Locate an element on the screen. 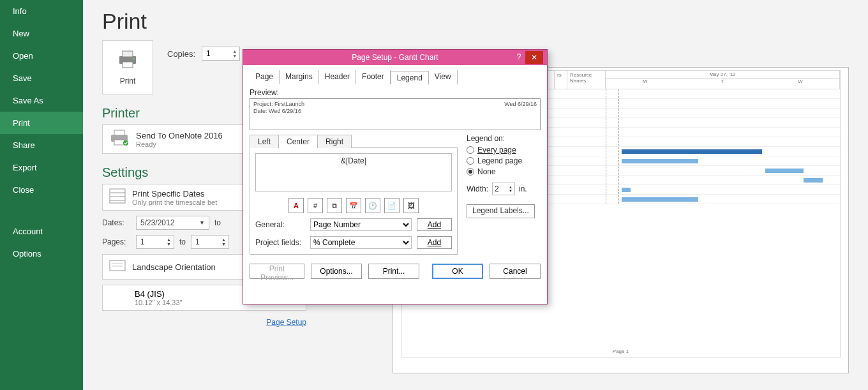 This screenshot has height=390, width=868. radio-legend-label: Legend page is located at coordinates (500, 161).